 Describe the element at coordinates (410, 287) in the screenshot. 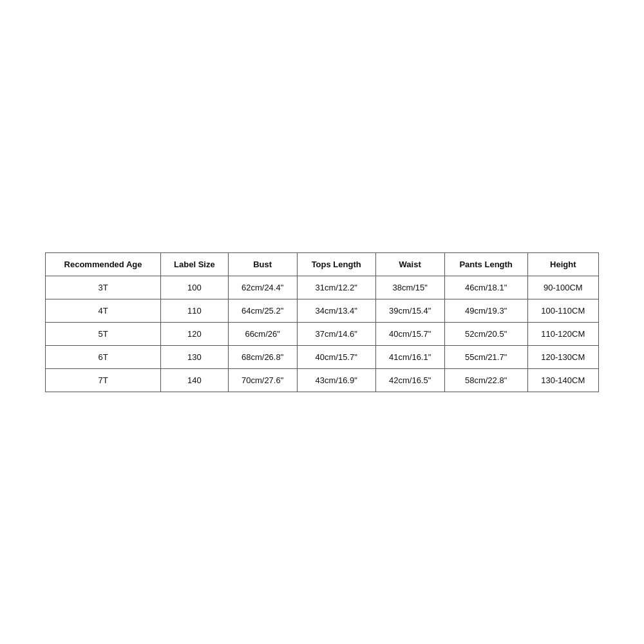

I see `cell-waist: 38cm/15"` at that location.